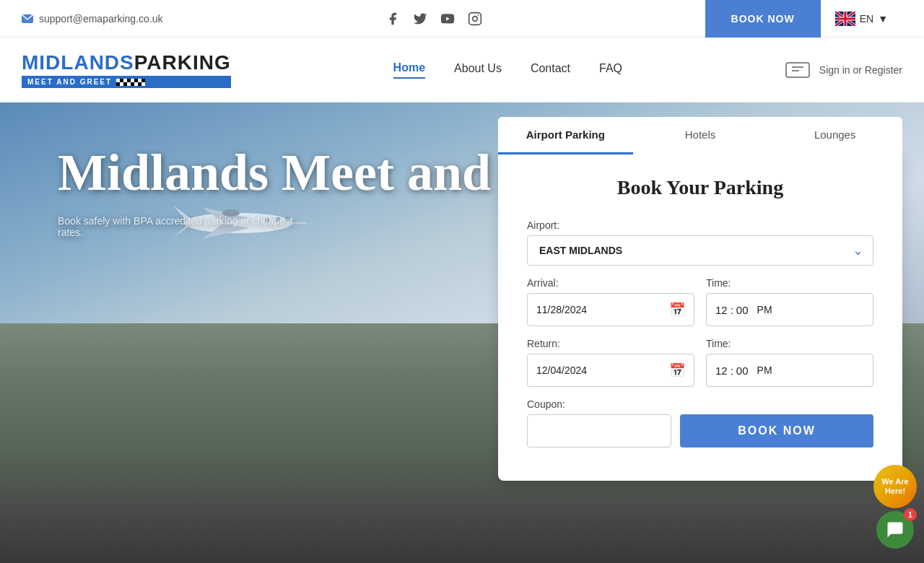 The width and height of the screenshot is (924, 563). I want to click on coupon-input, so click(599, 431).